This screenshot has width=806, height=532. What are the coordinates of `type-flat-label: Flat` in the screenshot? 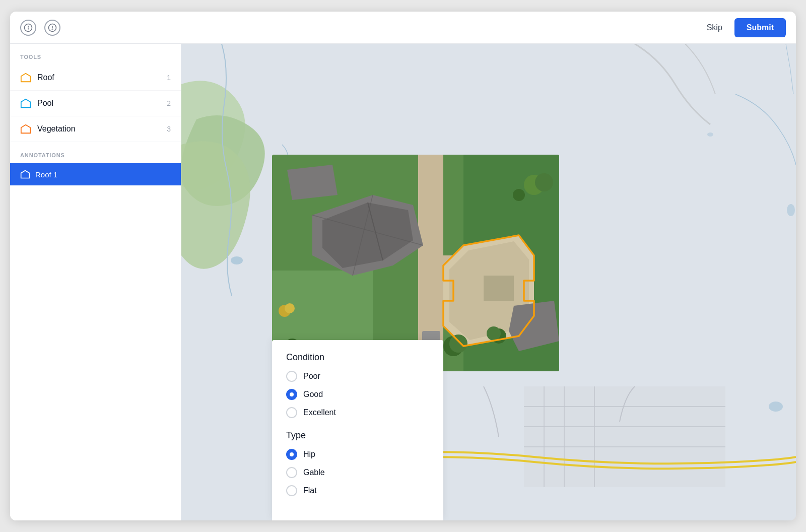 It's located at (310, 491).